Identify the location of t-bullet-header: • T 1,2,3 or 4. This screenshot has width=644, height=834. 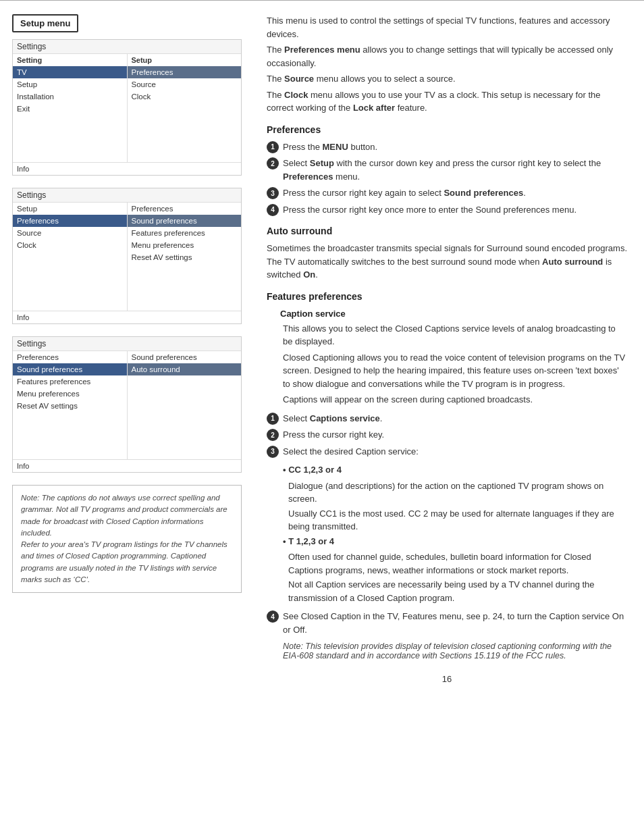
(455, 542).